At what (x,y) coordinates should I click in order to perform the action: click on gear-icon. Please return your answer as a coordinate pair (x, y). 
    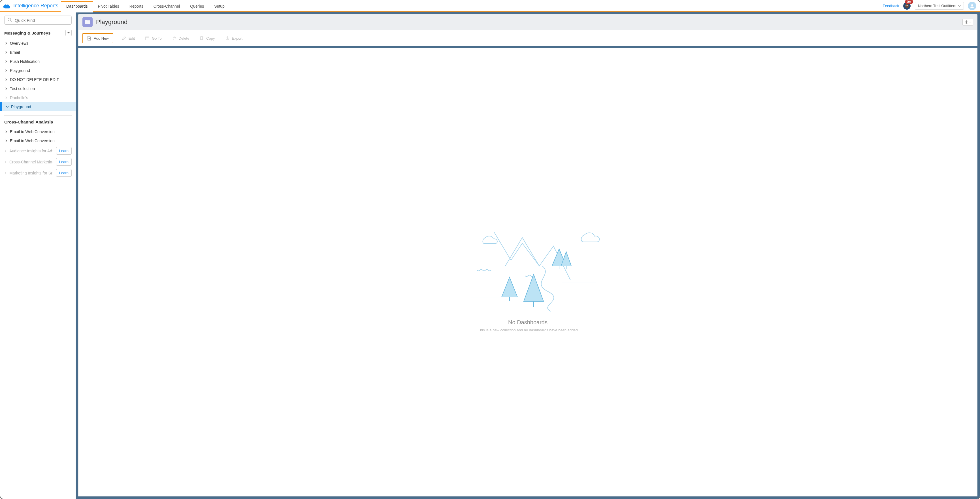
    Looking at the image, I should click on (966, 22).